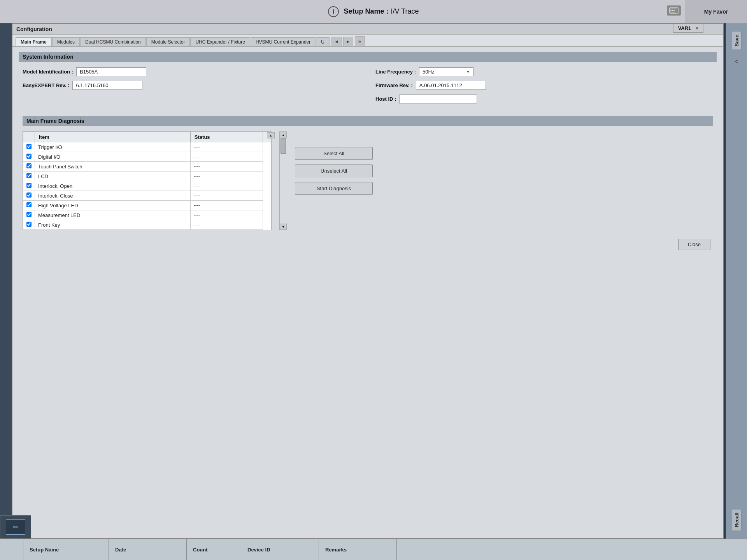 The width and height of the screenshot is (747, 560). Describe the element at coordinates (544, 88) in the screenshot. I see `system-info-right: Line Frequency : 50Hz Firmware Rev. : A.…` at that location.